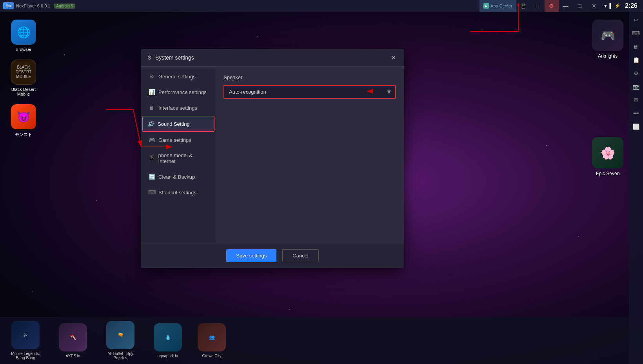 This screenshot has width=643, height=364. I want to click on dialog-nav: ⚙ General settings 📊 Performance setting…, so click(178, 155).